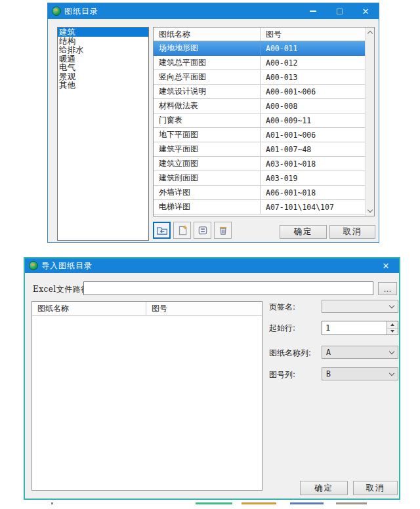  Describe the element at coordinates (312, 150) in the screenshot. I see `cell-drawing-number: A01-007~48` at that location.